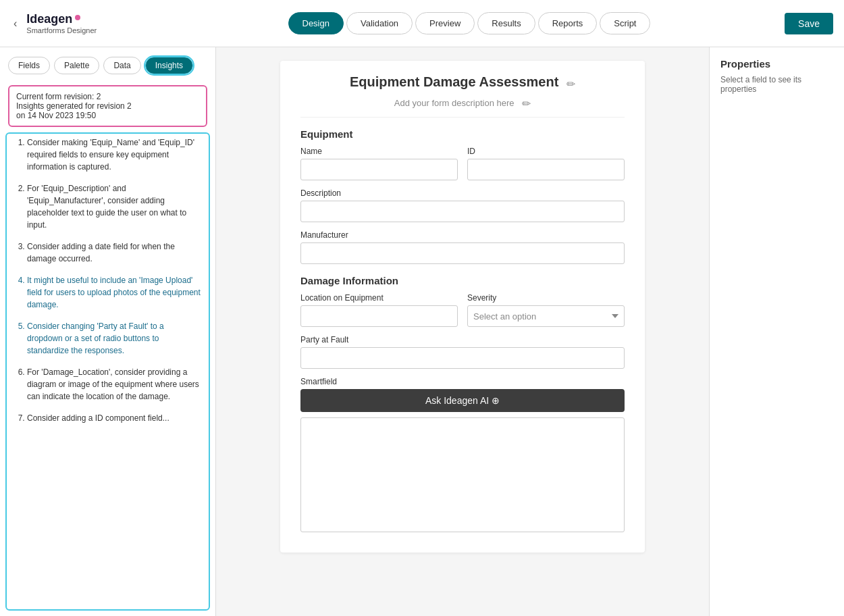 The image size is (844, 616). Describe the element at coordinates (85, 23) in the screenshot. I see `header-left: ‹ Ideagen Smartforms Designer` at that location.